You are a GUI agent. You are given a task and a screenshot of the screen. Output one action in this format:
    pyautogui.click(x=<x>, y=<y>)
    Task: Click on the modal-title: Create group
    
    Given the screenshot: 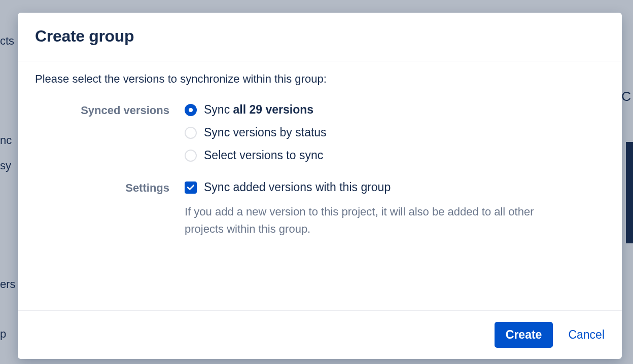 What is the action you would take?
    pyautogui.click(x=320, y=37)
    